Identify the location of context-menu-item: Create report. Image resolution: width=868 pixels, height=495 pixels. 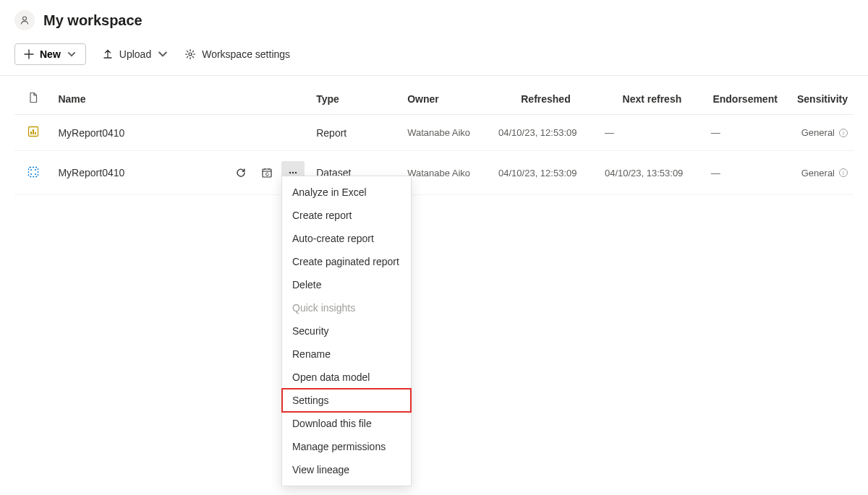
(346, 215).